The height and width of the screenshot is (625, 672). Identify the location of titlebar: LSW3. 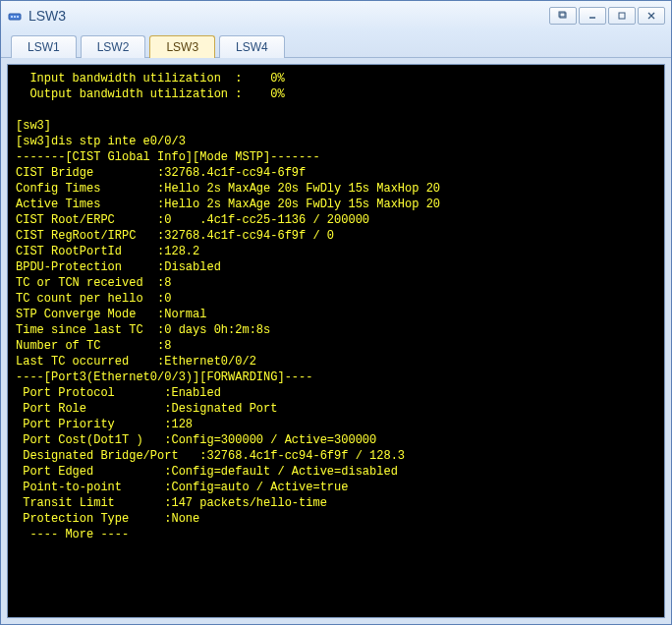
(336, 16).